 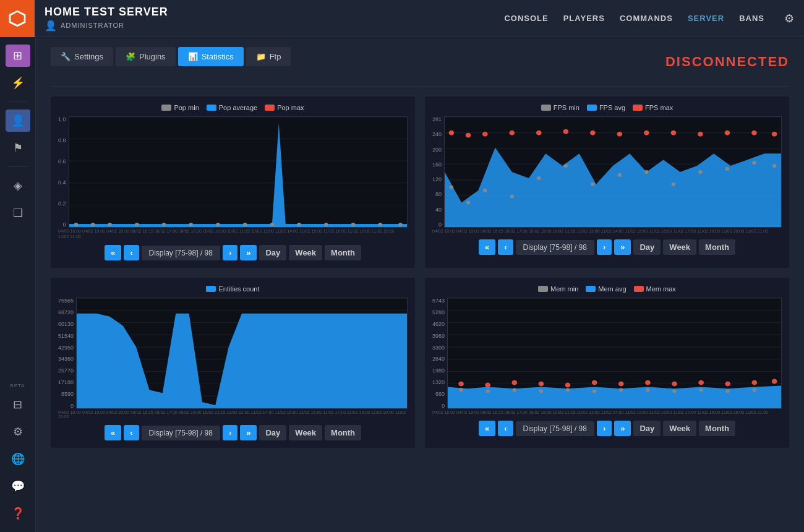 I want to click on entities-chart-with-axis: 75565 68720 60130 51540 42950 34360 2577…, so click(x=233, y=353).